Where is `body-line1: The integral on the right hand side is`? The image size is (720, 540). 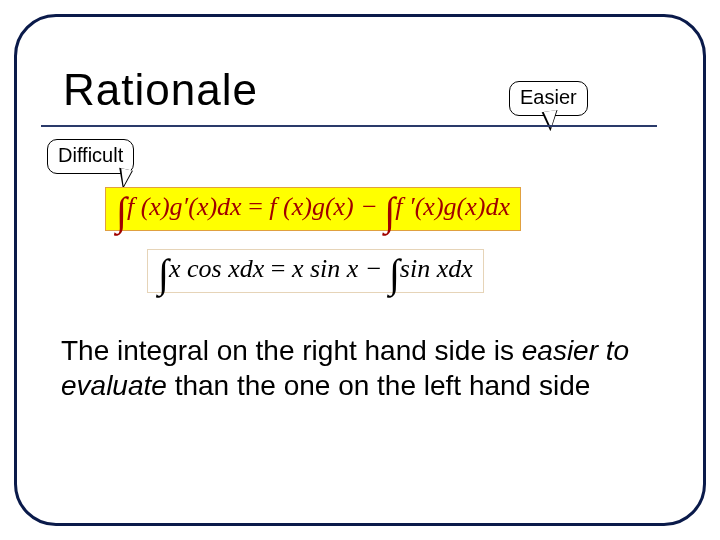 body-line1: The integral on the right hand side is is located at coordinates (292, 350).